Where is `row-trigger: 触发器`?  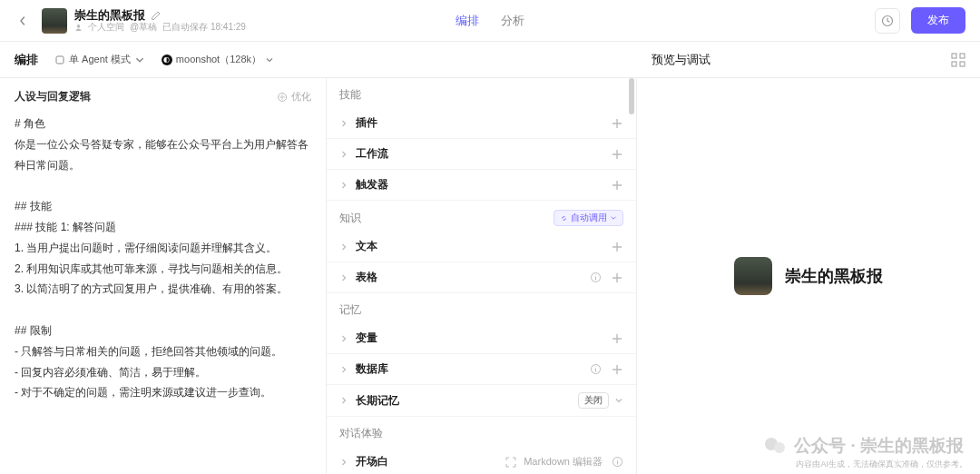 row-trigger: 触发器 is located at coordinates (481, 185).